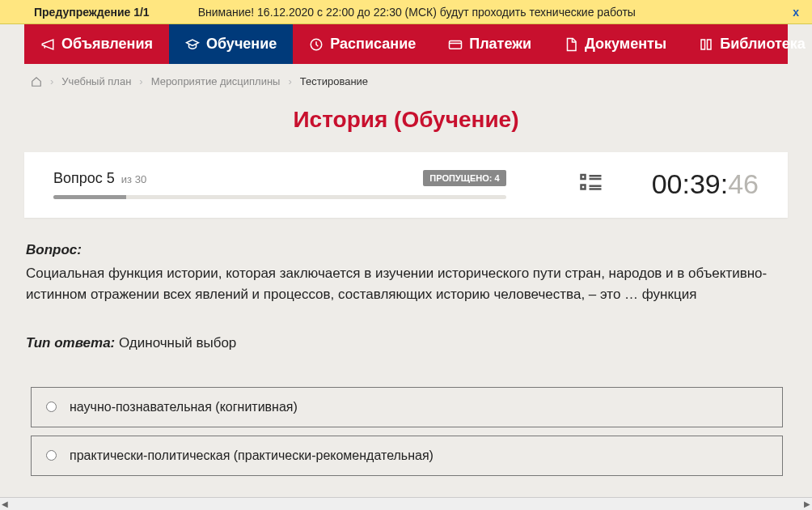 Image resolution: width=812 pixels, height=510 pixels. I want to click on progress-section: Вопрос 5 из 30 ПРОПУЩЕНО: 4, so click(280, 185).